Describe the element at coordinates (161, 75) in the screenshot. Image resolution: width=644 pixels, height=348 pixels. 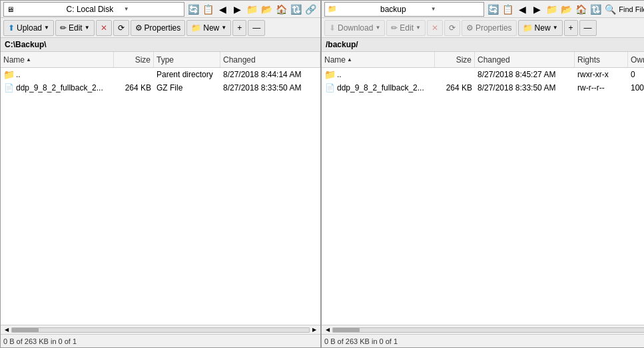
I see `left-row-0: 📁 .. Parent directory 8/27/2018 8:44:14 …` at that location.